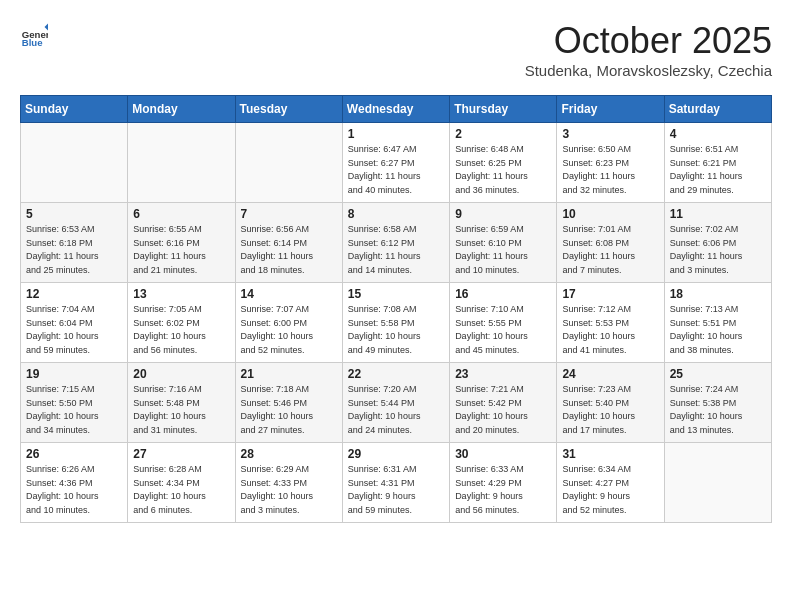 This screenshot has width=792, height=612. I want to click on day-info: Sunrise: 7:10 AM Sunset: 5:55 PM Dayligh…, so click(503, 330).